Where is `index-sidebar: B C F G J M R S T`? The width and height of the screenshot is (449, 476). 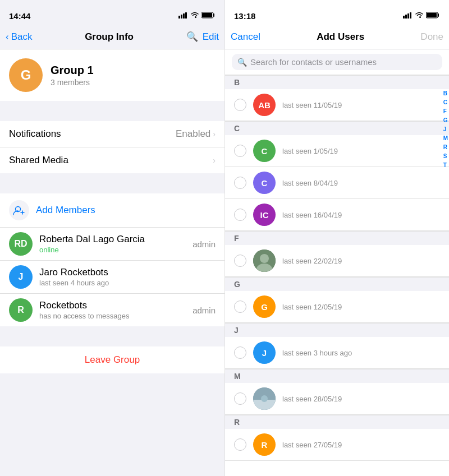
index-sidebar: B C F G J M R S T is located at coordinates (446, 130).